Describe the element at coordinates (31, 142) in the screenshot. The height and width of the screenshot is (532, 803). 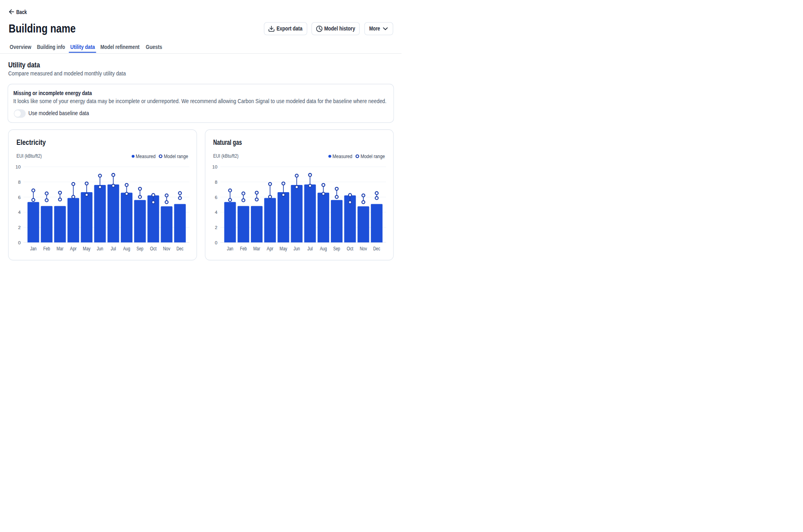
I see `svg-text: Electricity` at that location.